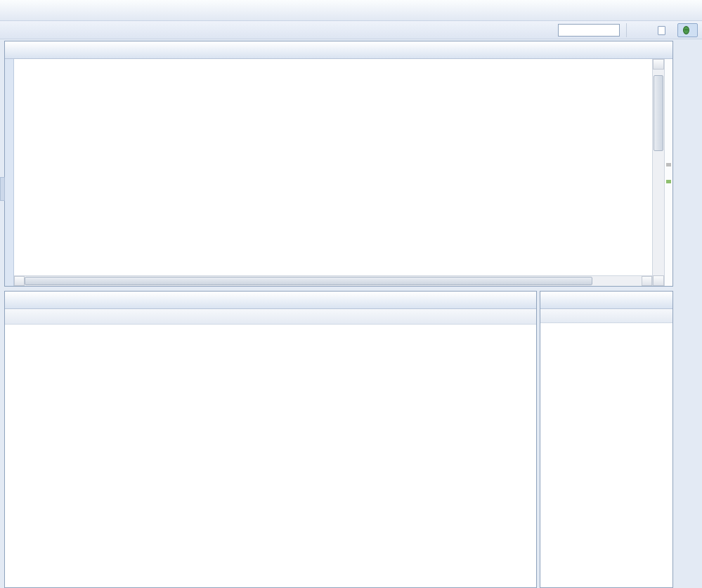 The height and width of the screenshot is (588, 702). I want to click on scroll-left-button, so click(20, 281).